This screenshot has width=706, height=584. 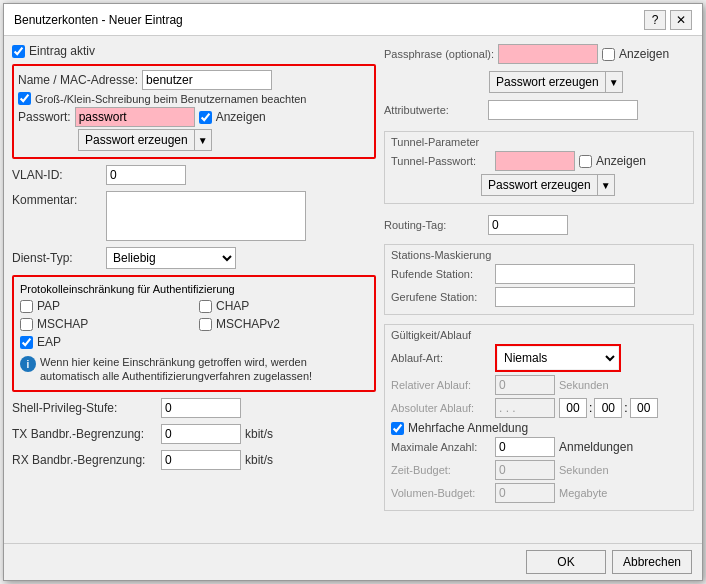 I want to click on mschap-label: MSCHAP, so click(x=62, y=324).